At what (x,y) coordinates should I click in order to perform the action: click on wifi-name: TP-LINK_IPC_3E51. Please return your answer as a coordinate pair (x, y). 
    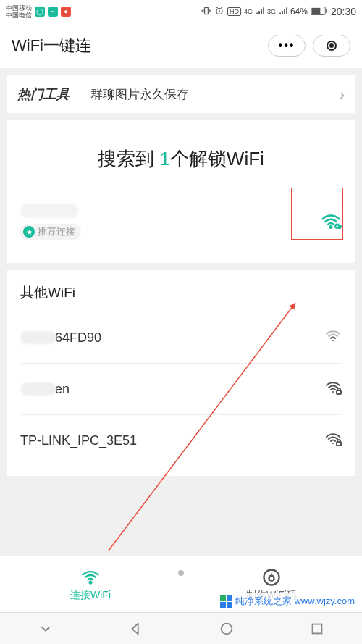
    Looking at the image, I should click on (78, 440).